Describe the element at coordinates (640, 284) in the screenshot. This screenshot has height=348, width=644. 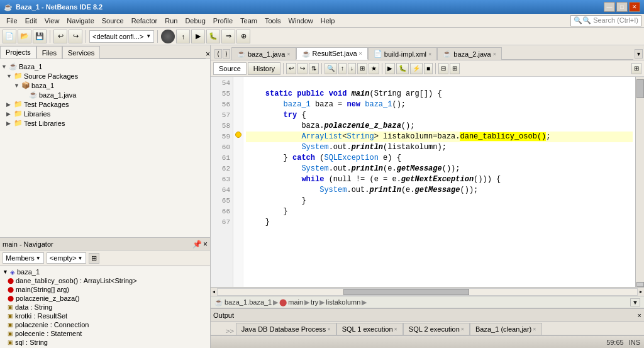
I see `vscroll-grip` at that location.